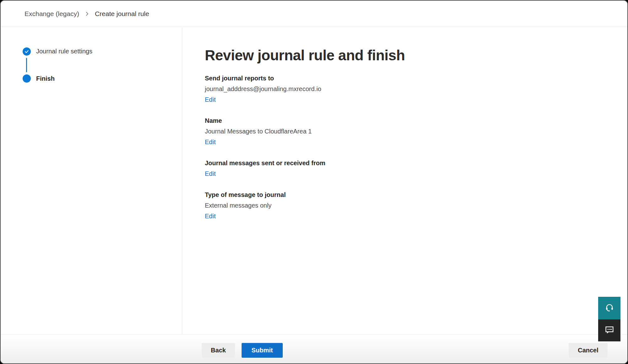  Describe the element at coordinates (26, 65) in the screenshot. I see `step-connector-line` at that location.